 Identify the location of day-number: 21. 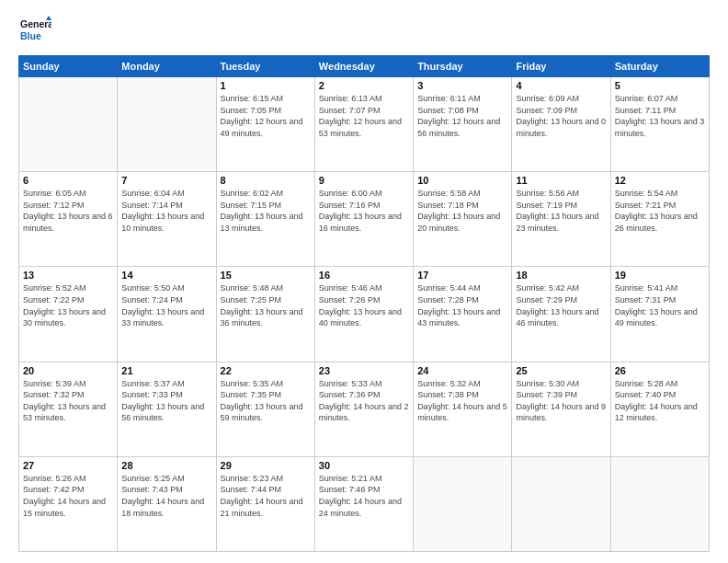
(166, 371).